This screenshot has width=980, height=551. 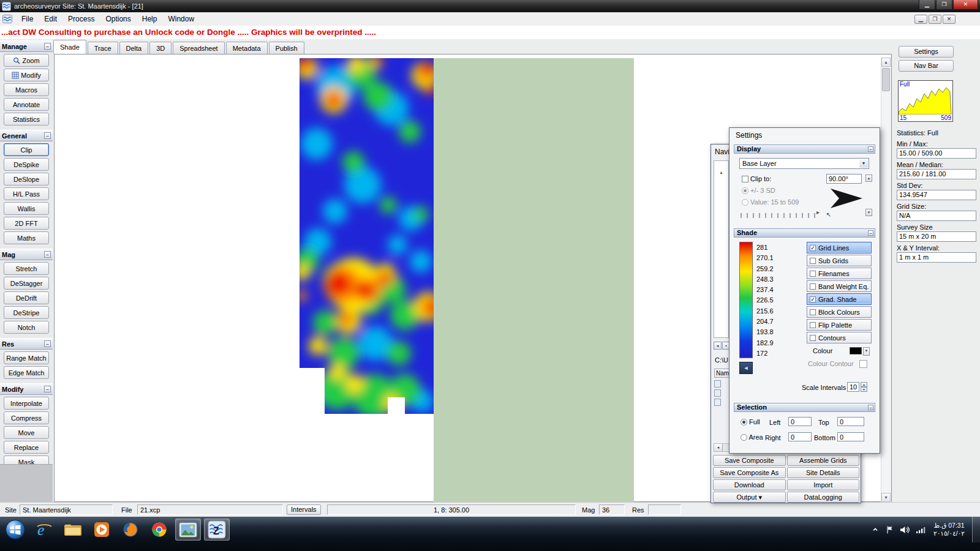 I want to click on chrome-taskbar-icon, so click(x=159, y=530).